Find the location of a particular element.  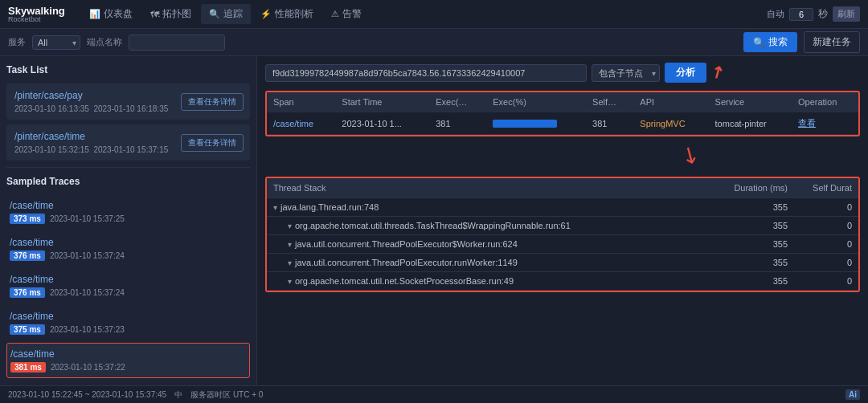

section-divider is located at coordinates (129, 167).